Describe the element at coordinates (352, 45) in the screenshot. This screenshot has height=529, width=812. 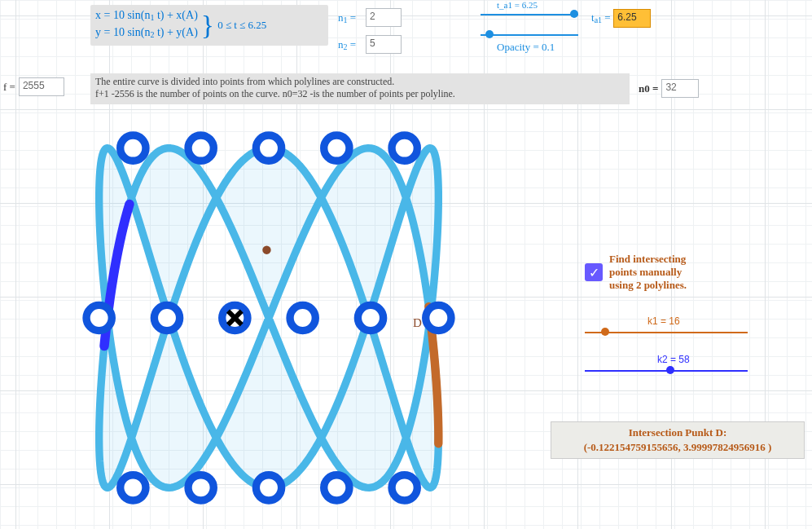
I see `n2-label: n2 =` at that location.